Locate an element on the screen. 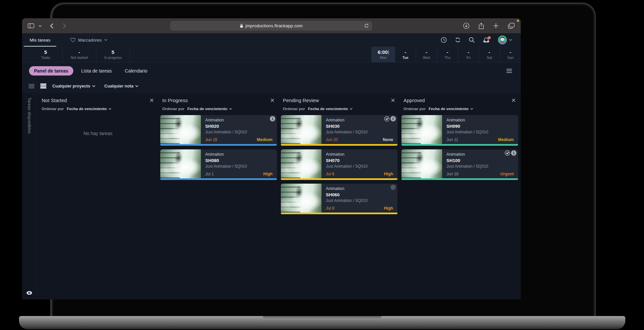 The width and height of the screenshot is (644, 330). new-tab-icon is located at coordinates (496, 26).